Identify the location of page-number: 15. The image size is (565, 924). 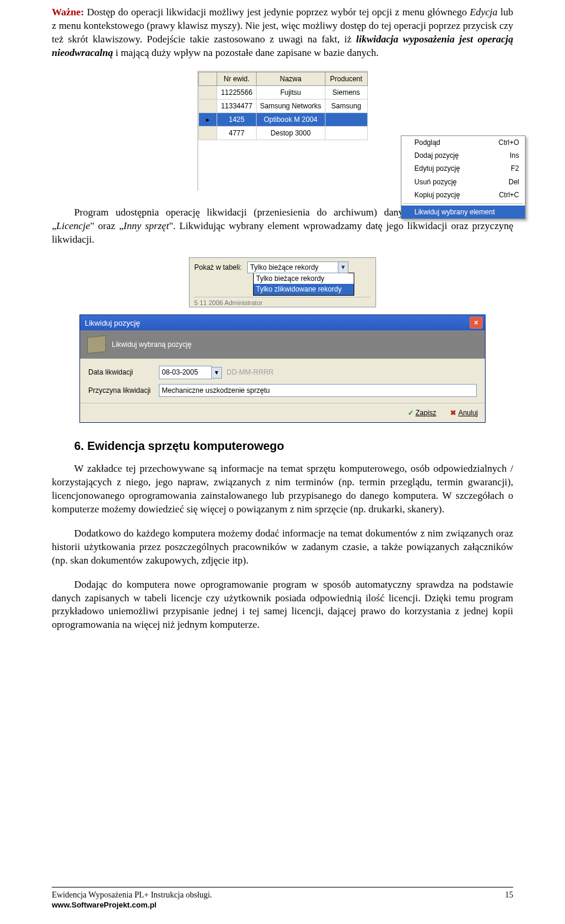
(509, 900).